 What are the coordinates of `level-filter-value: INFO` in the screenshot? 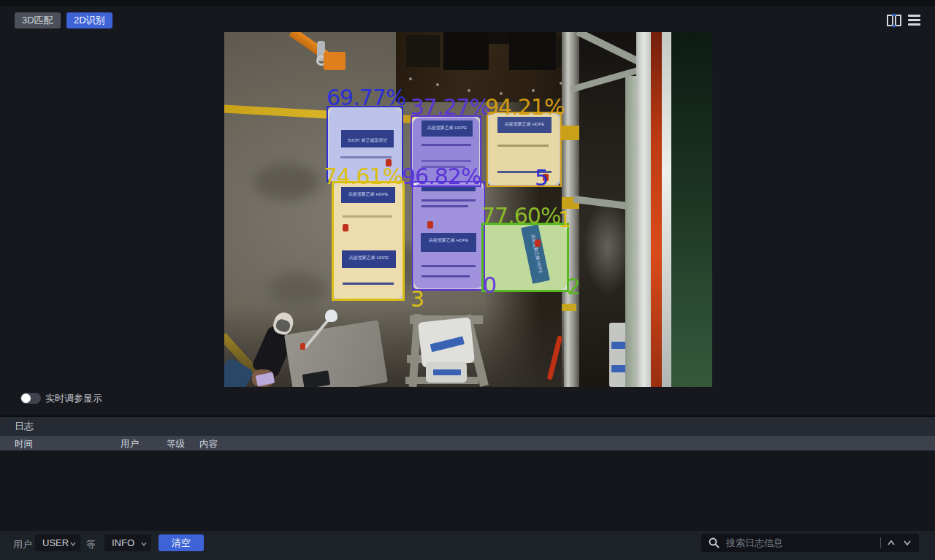 It's located at (123, 543).